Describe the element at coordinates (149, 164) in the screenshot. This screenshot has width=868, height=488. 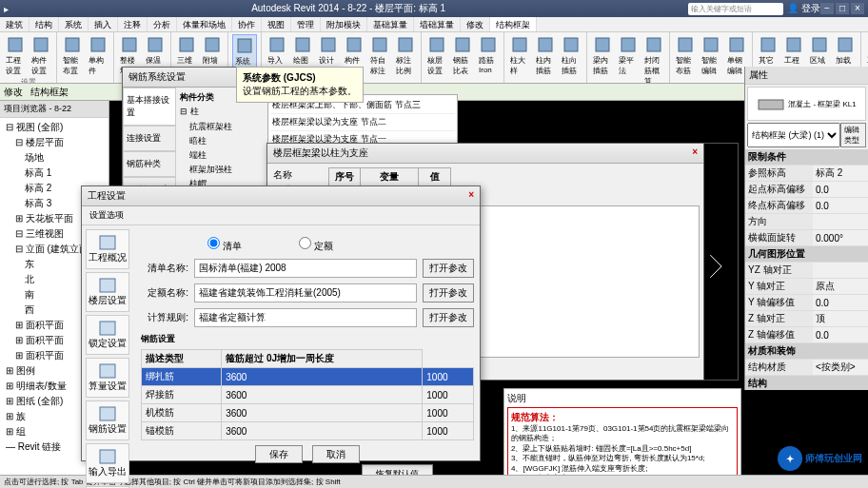
I see `vertical-tab: 钢筋种类` at that location.